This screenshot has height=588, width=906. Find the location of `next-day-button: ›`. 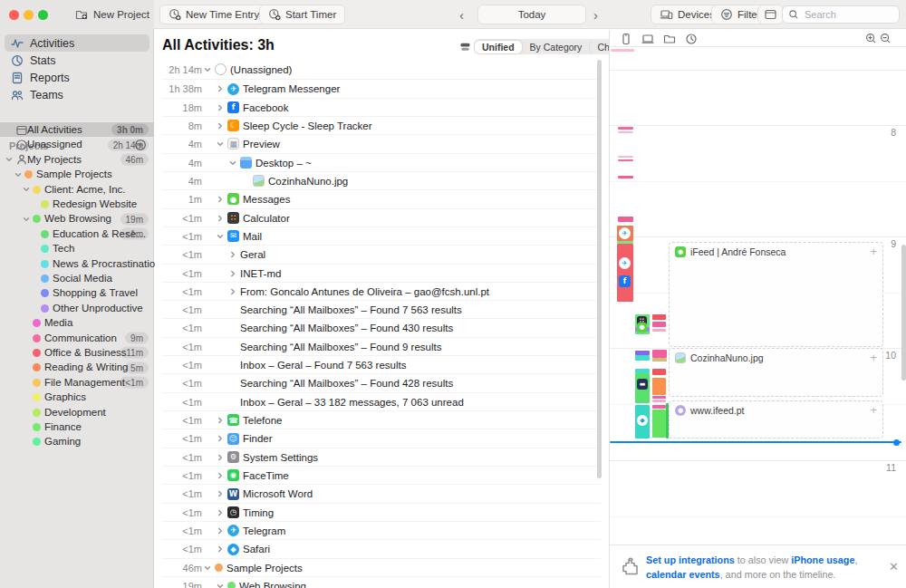

next-day-button: › is located at coordinates (596, 14).